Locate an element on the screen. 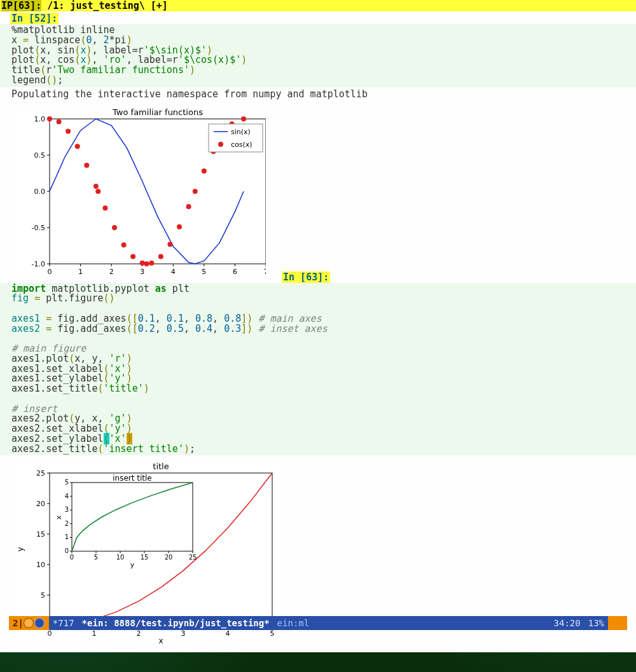 The height and width of the screenshot is (672, 636). modeline: 2| * 717 *ein: 8888/test.ipynb/just_test… is located at coordinates (318, 623).